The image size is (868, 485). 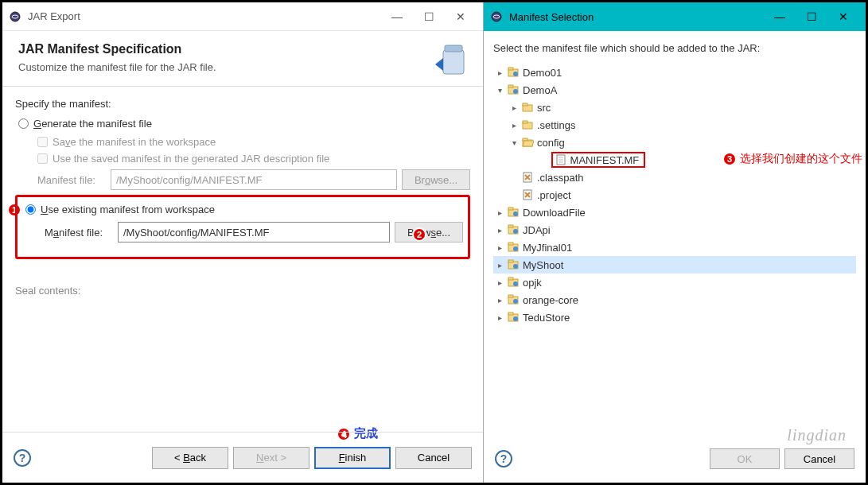 I want to click on tree-item: ▸opjk, so click(x=675, y=282).